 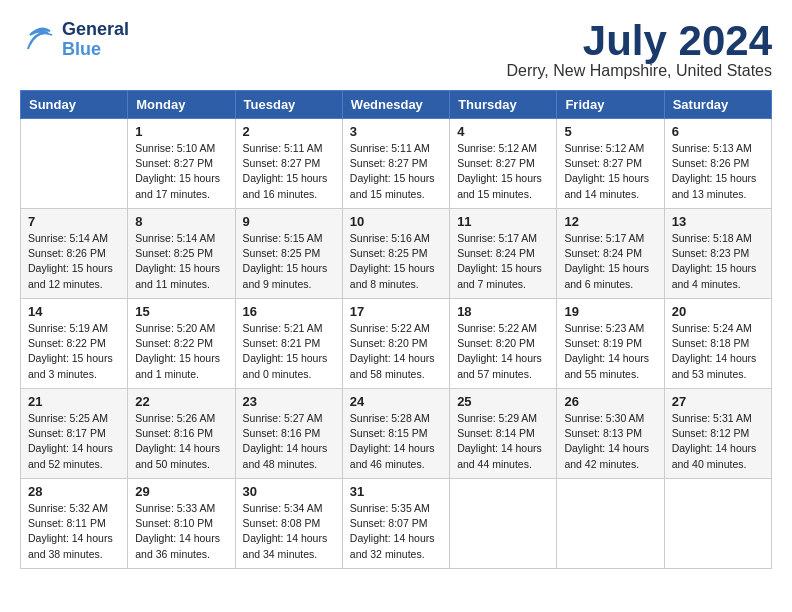 I want to click on day-info: Sunrise: 5:35 AM Sunset: 8:07 PM Dayligh…, so click(x=396, y=532).